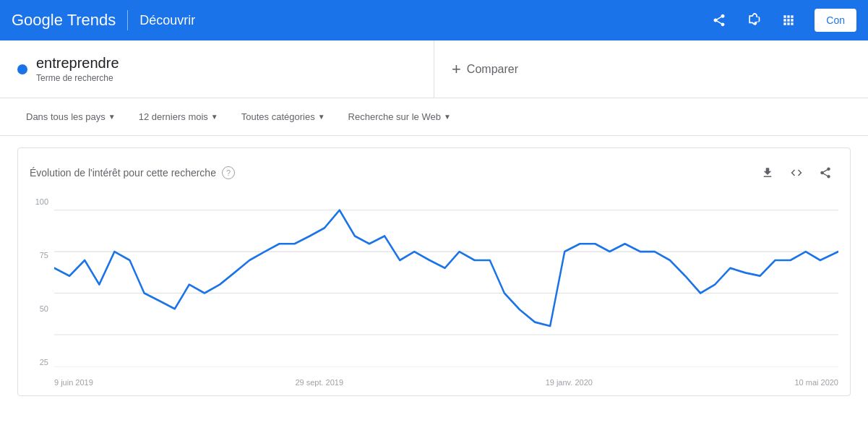  What do you see at coordinates (127, 20) in the screenshot?
I see `header-divider` at bounding box center [127, 20].